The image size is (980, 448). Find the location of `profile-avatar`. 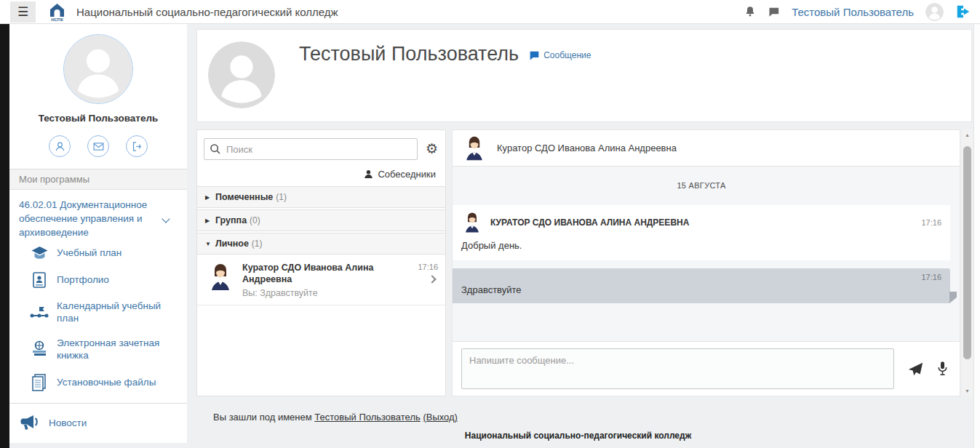

profile-avatar is located at coordinates (242, 75).